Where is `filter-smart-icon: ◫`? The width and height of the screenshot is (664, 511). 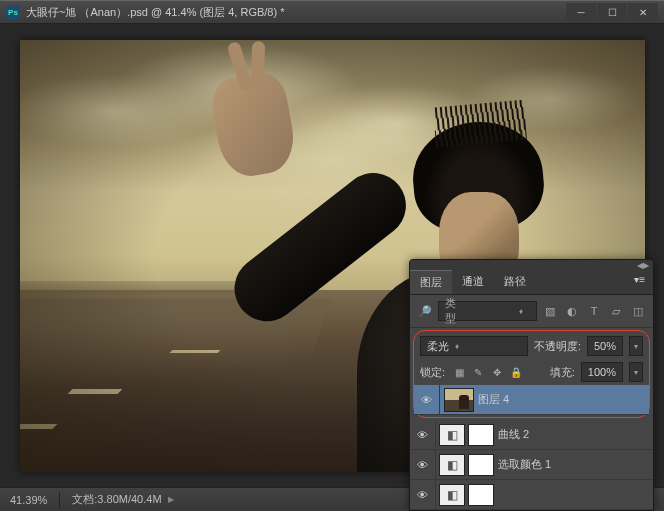
filter-smart-icon: ◫ is located at coordinates (638, 311).